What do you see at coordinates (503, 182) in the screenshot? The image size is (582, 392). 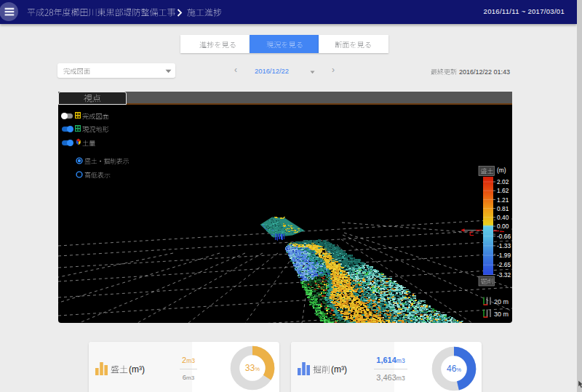 I see `svg-text: 2.02` at bounding box center [503, 182].